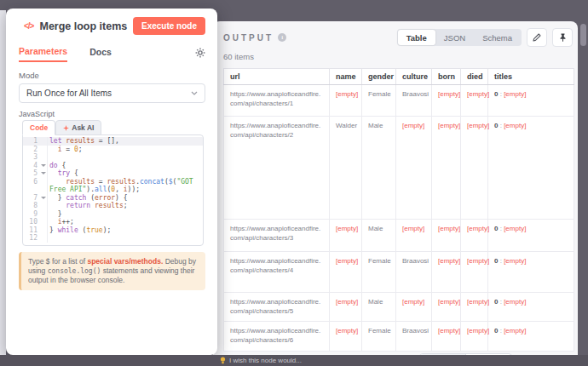  Describe the element at coordinates (417, 37) in the screenshot. I see `view-tab-table: Table` at that location.